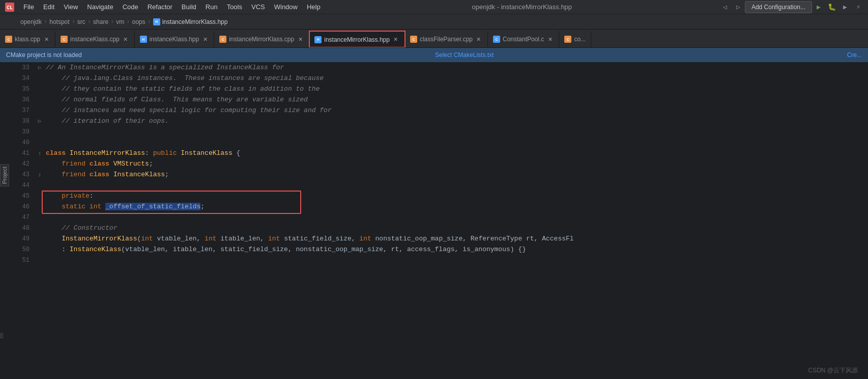  What do you see at coordinates (59, 22) in the screenshot?
I see `breadcrumb-hotspot: hotspot` at bounding box center [59, 22].